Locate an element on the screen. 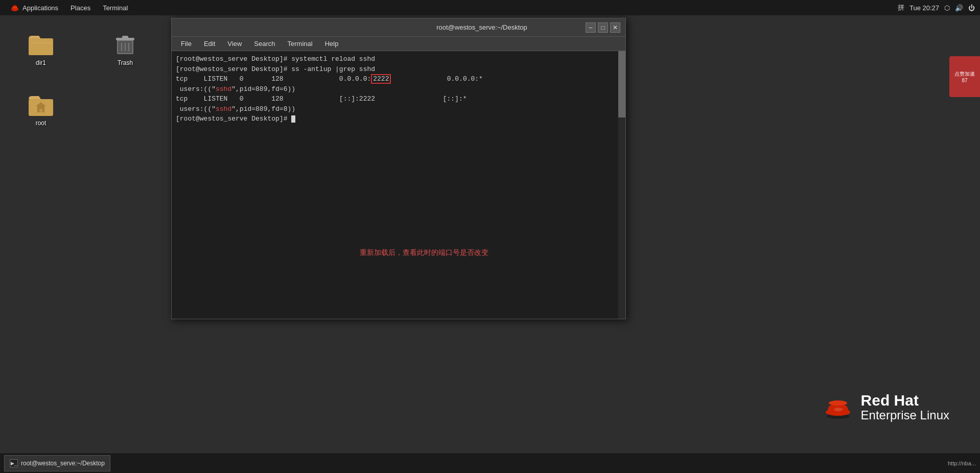 This screenshot has width=980, height=473. desktop-icon-root: root is located at coordinates (41, 109).